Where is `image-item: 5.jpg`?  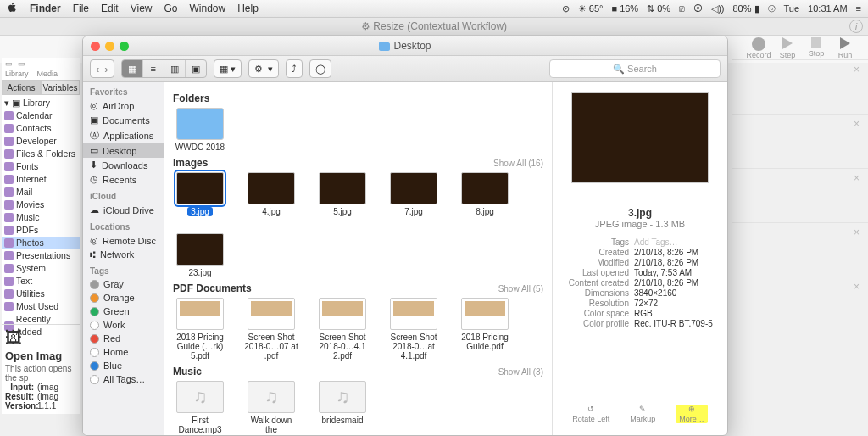
image-item: 5.jpg is located at coordinates (342, 194).